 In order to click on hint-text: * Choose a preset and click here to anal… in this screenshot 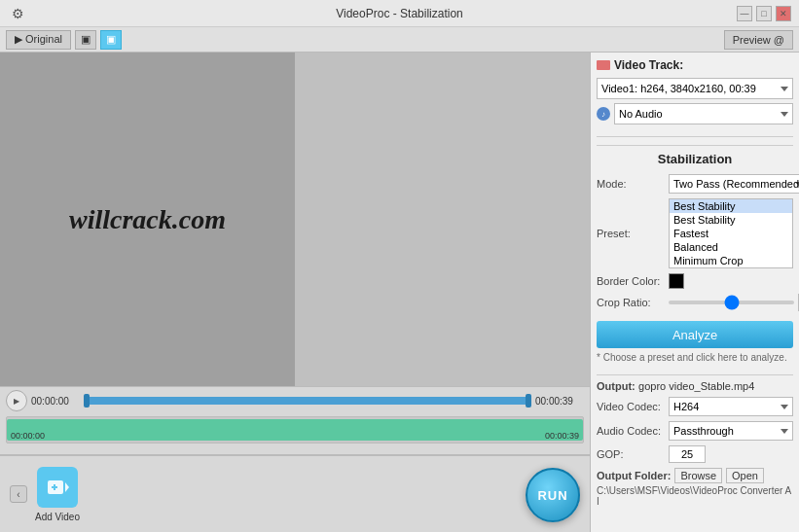, I will do `click(695, 358)`.